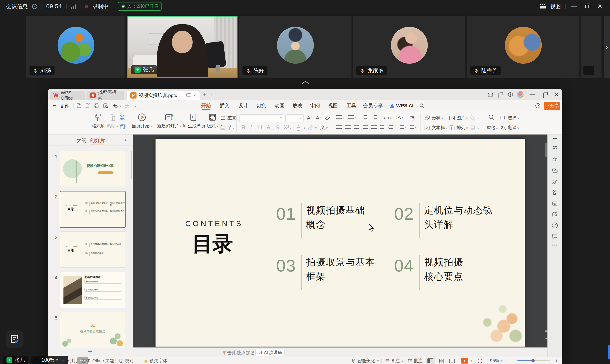 Image resolution: width=610 pixels, height=364 pixels. I want to click on slide-sorter-view-button, so click(441, 361).